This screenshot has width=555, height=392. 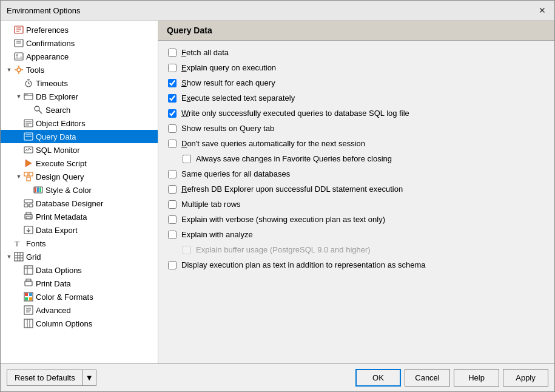 I want to click on checkbox-multiple-tab-rows, so click(x=172, y=204).